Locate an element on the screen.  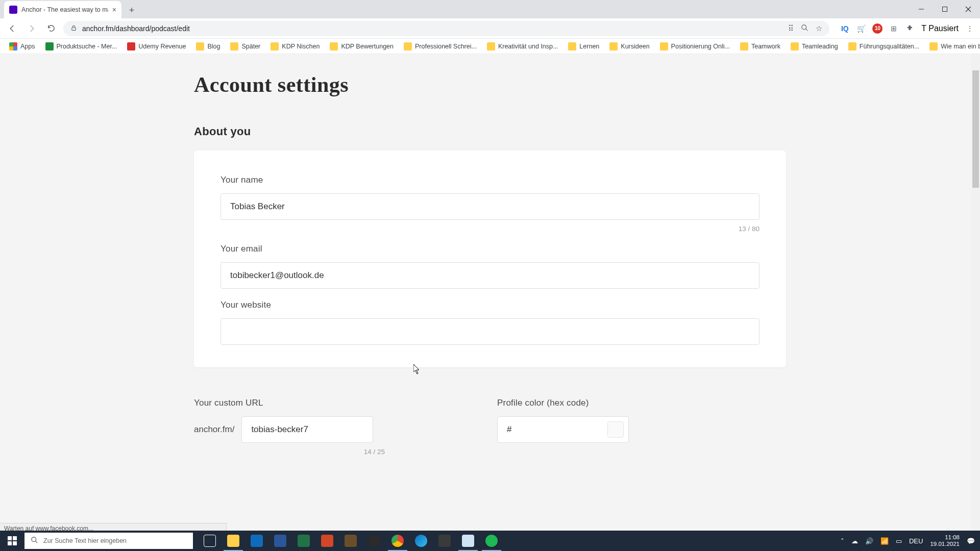
email-input is located at coordinates (490, 276).